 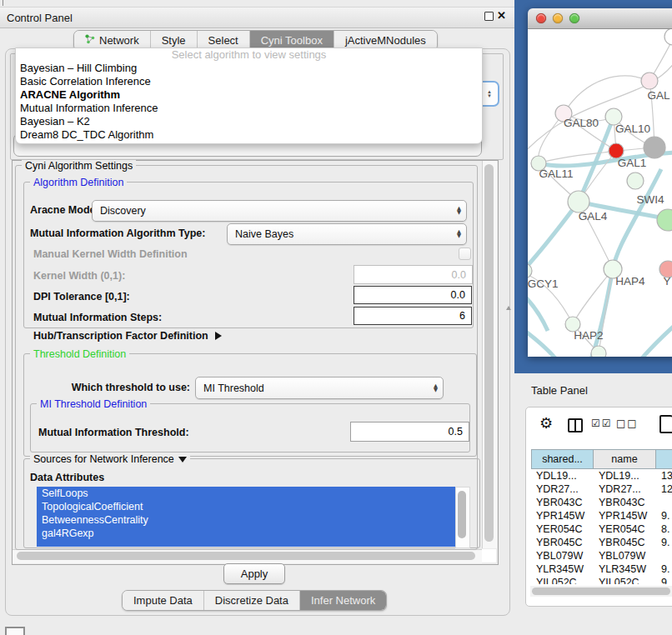 What do you see at coordinates (625, 459) in the screenshot?
I see `column-header-name: name` at bounding box center [625, 459].